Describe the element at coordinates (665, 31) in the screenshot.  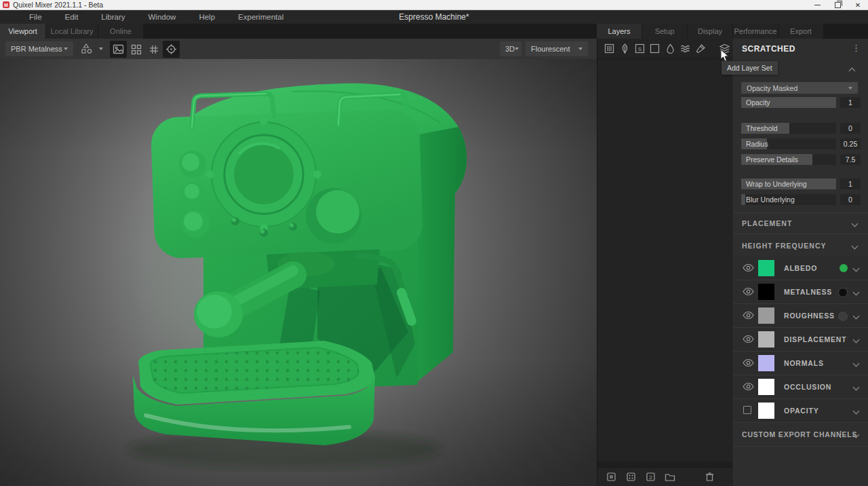
I see `tab-setup: Setup` at that location.